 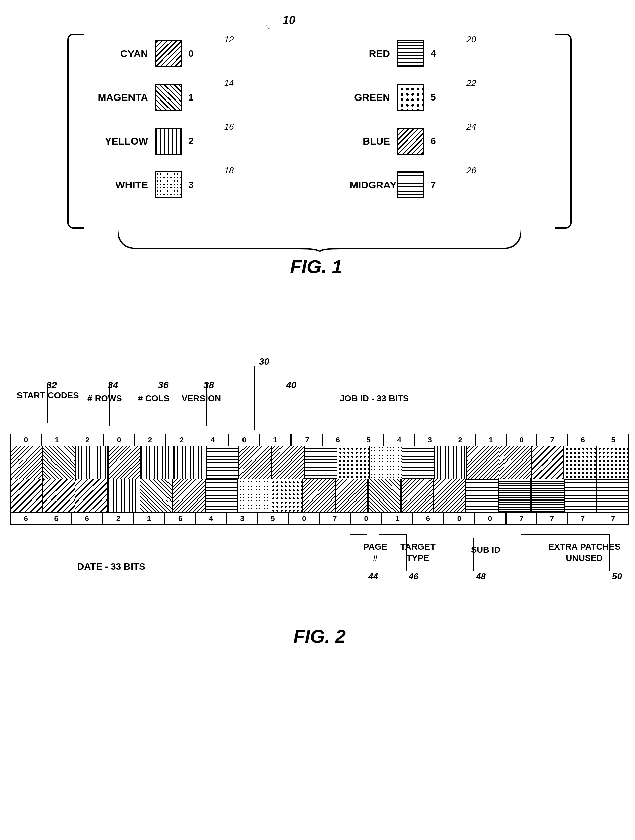 I want to click on line-50-h, so click(x=565, y=535).